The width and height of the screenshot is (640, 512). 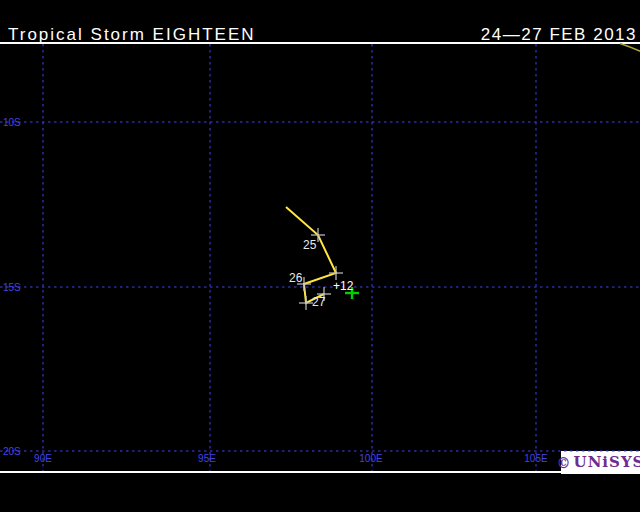 I want to click on latitude-label: 20S, so click(x=12, y=452).